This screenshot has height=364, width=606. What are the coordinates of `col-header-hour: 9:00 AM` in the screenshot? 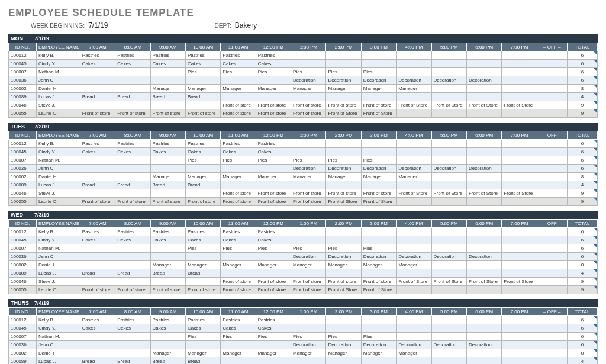 It's located at (168, 136).